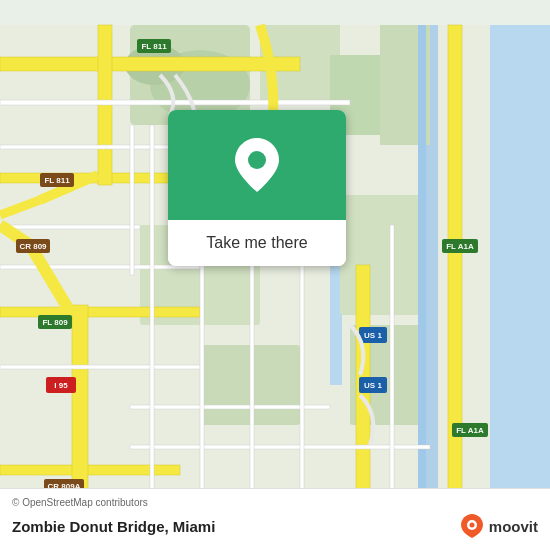  Describe the element at coordinates (514, 526) in the screenshot. I see `moovit-text: moovit` at that location.